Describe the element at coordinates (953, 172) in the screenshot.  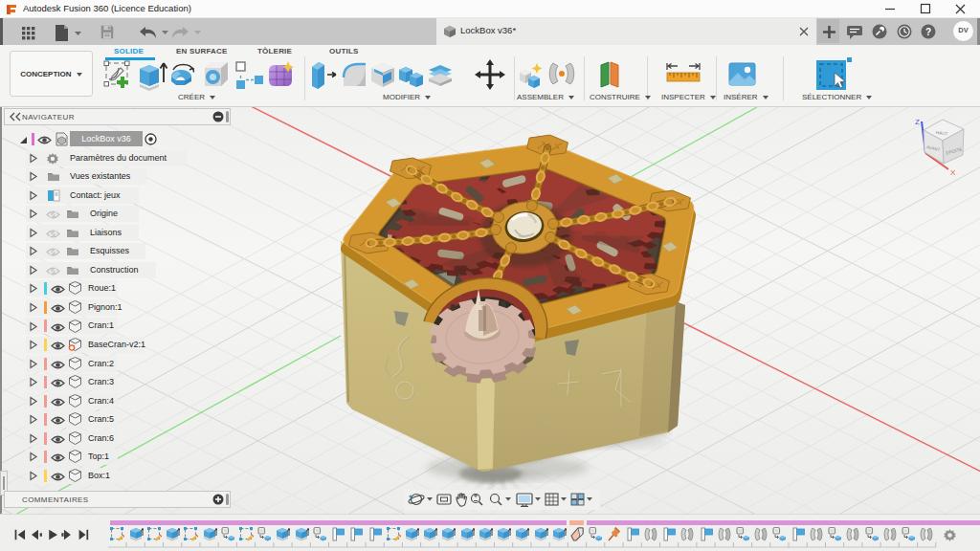
I see `svg-text: X` at that location.